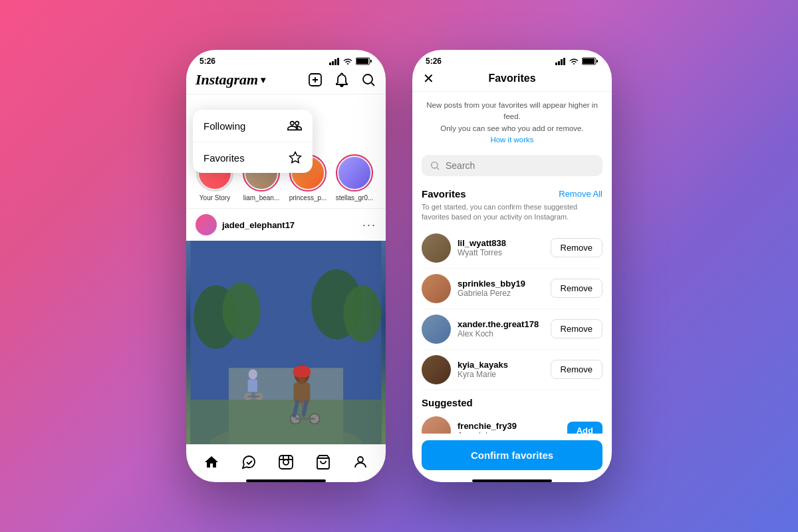 The image size is (798, 532). What do you see at coordinates (253, 126) in the screenshot?
I see `dropdown-following: Following` at bounding box center [253, 126].